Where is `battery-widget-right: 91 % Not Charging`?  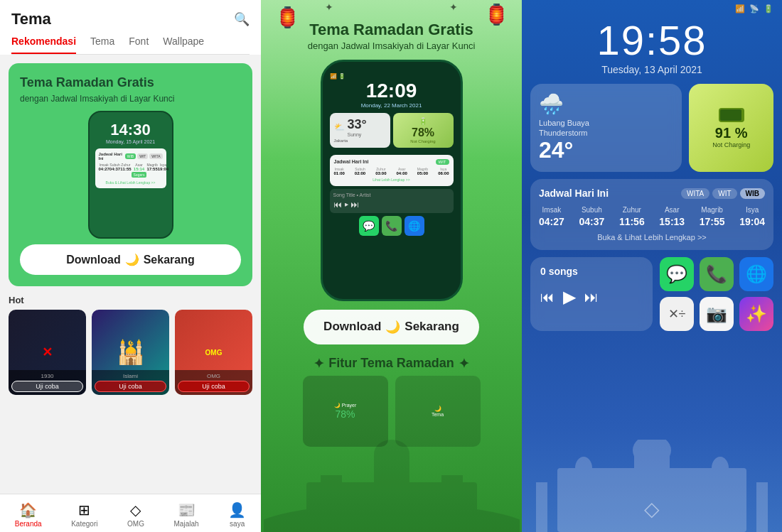
battery-widget-right: 91 % Not Charging is located at coordinates (731, 128).